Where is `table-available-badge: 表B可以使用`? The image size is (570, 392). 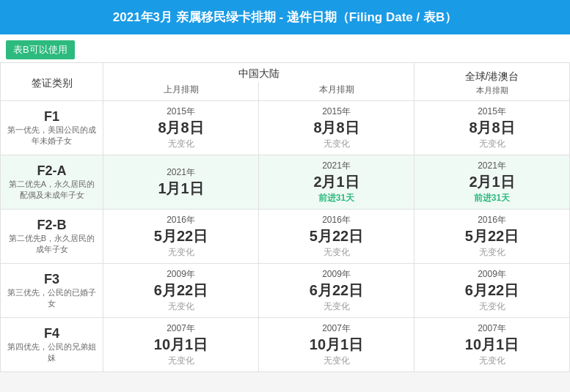 table-available-badge: 表B可以使用 is located at coordinates (40, 50).